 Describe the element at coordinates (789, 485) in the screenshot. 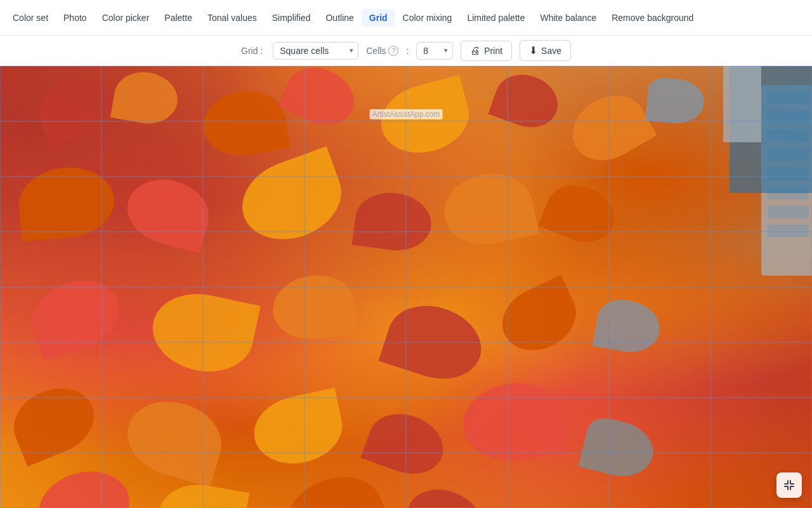

I see `fullscreen-button` at that location.